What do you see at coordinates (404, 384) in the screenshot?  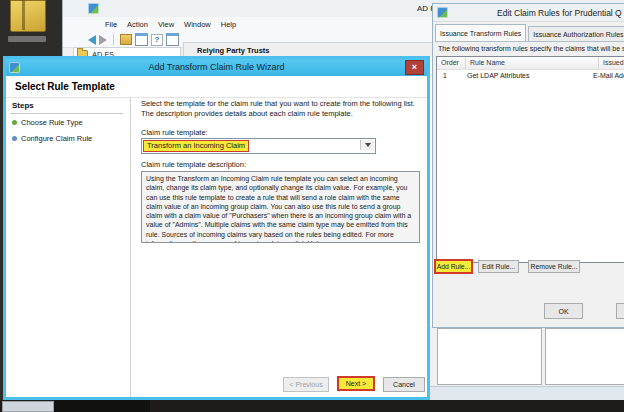 I see `cancel-button: Cancel` at bounding box center [404, 384].